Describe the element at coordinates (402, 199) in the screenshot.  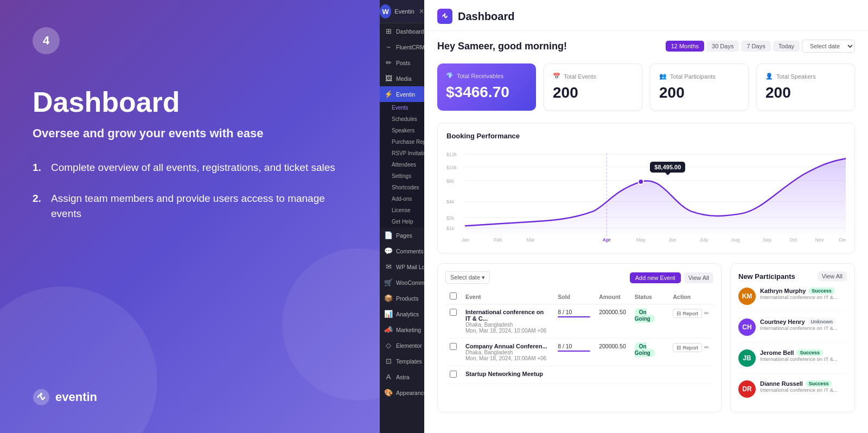
I see `submenu-addons: Add-ons` at that location.